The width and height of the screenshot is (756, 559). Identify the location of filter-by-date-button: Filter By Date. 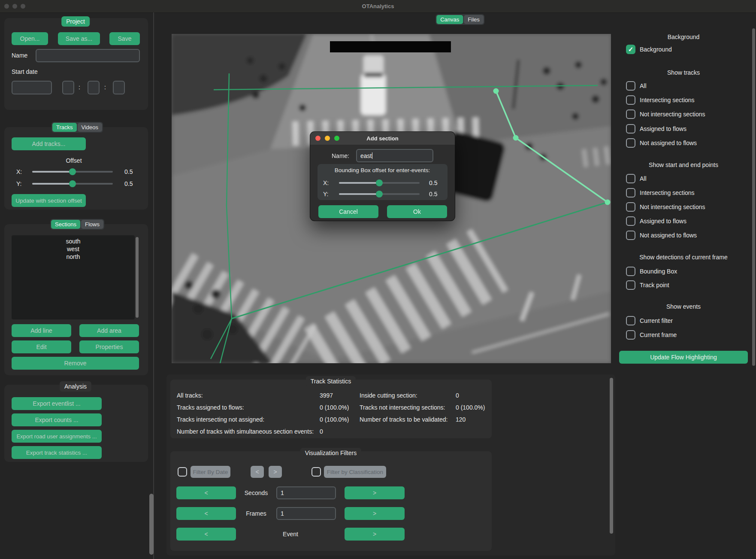
(210, 472).